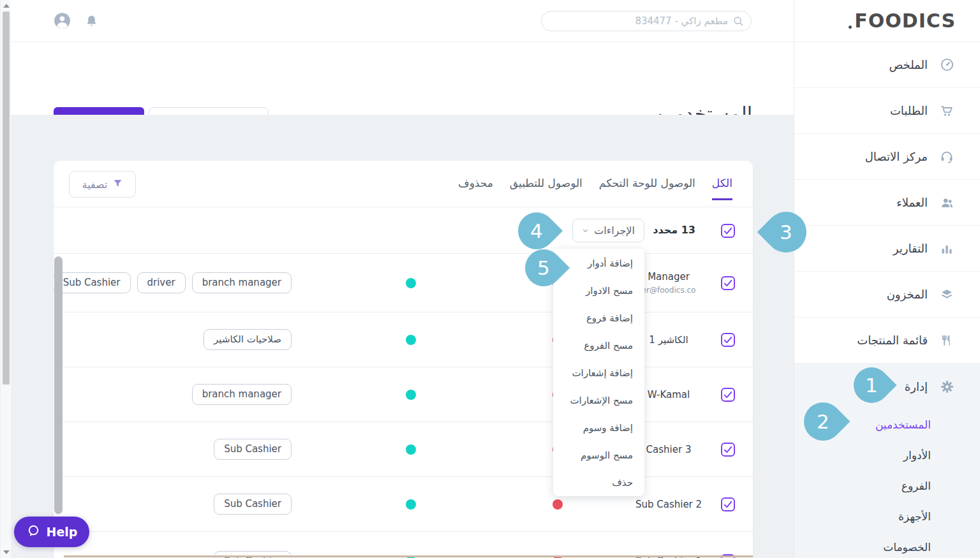 This screenshot has width=980, height=558. Describe the element at coordinates (6, 6) in the screenshot. I see `scroll-up-arrow` at that location.